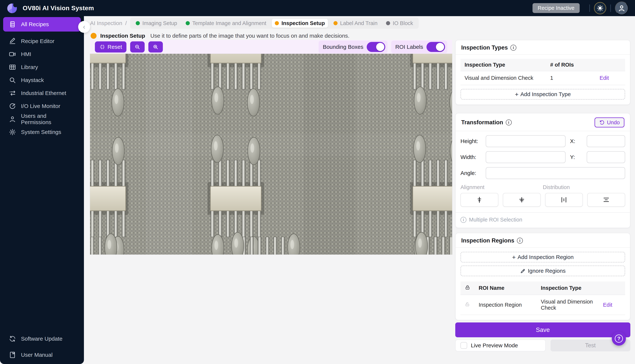 The image size is (635, 364). What do you see at coordinates (226, 23) in the screenshot?
I see `step-template-image-alignment: Template Image and Alignment` at bounding box center [226, 23].